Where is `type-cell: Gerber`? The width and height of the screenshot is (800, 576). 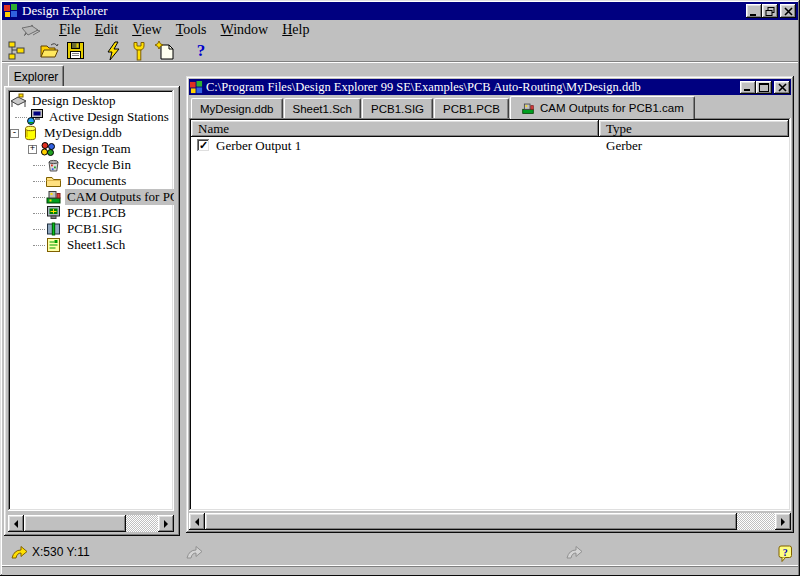
type-cell: Gerber is located at coordinates (694, 146).